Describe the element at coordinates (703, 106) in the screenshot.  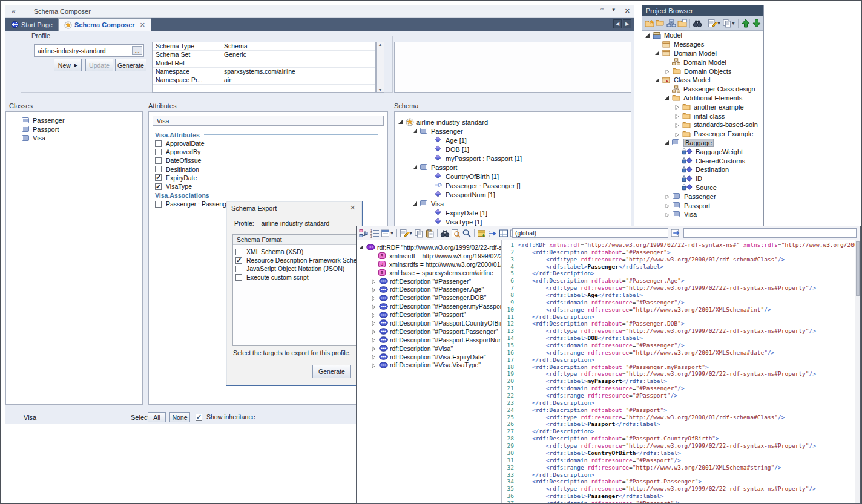
I see `browser-tree-node: another-example` at that location.